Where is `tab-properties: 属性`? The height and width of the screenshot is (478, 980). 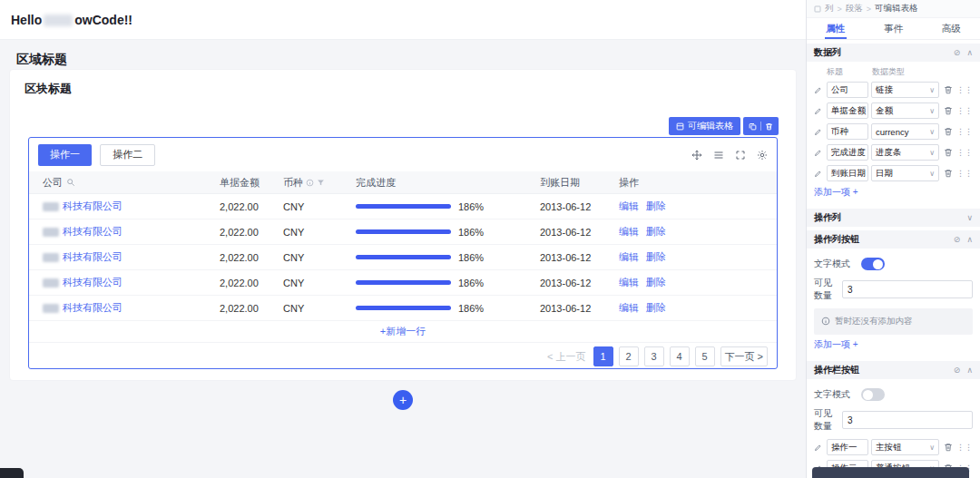
tab-properties: 属性 is located at coordinates (836, 29).